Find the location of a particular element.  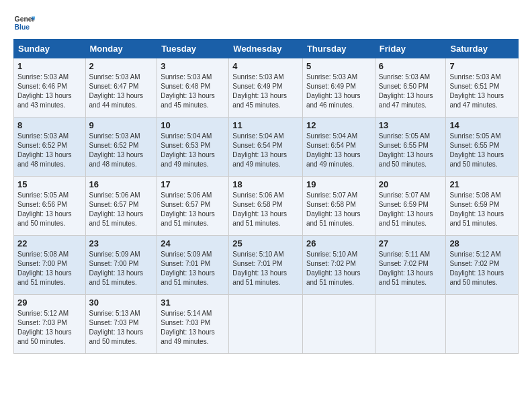

day-number: 4 is located at coordinates (266, 66).